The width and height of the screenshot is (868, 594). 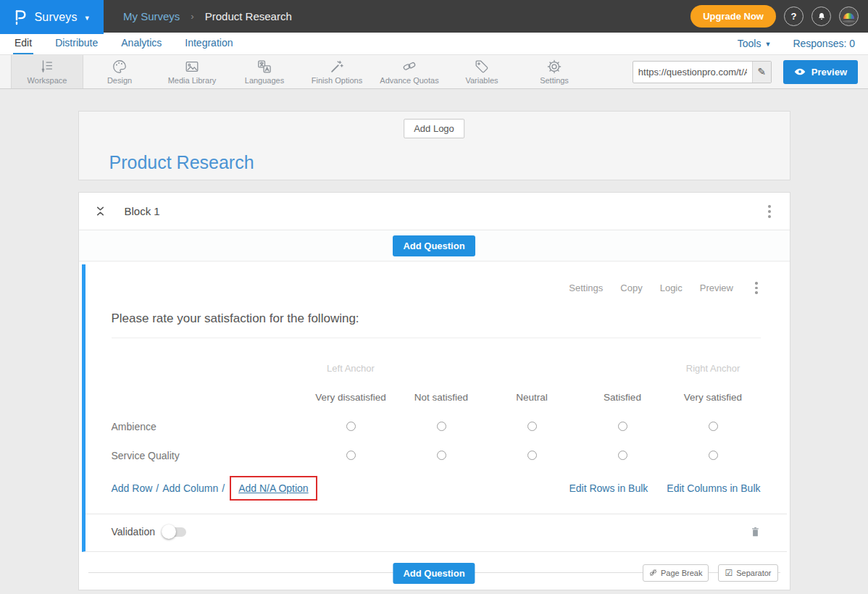 What do you see at coordinates (409, 72) in the screenshot?
I see `toolbar-item-advance-quotas: Advance Quotas` at bounding box center [409, 72].